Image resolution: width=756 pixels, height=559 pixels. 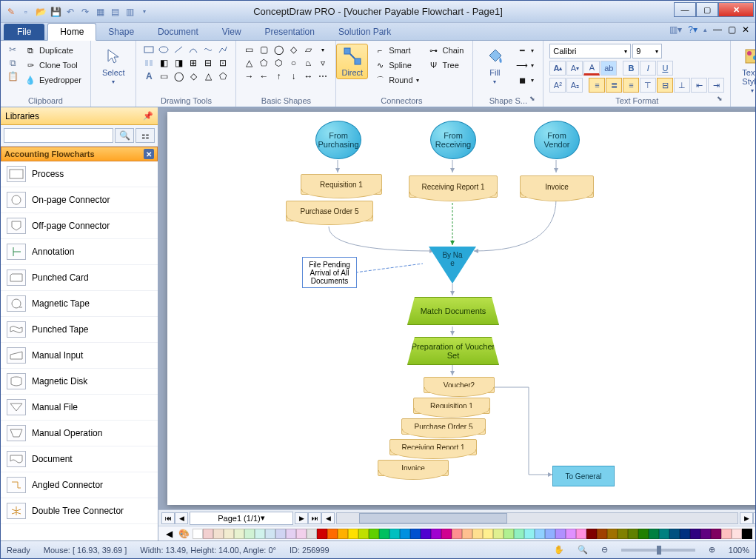 I want to click on line-style: ━▾, so click(x=525, y=50).